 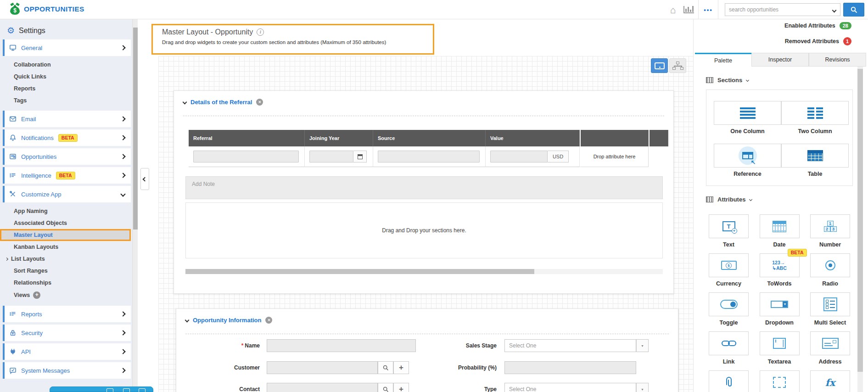 I want to click on sidebar-scrollbar, so click(x=135, y=206).